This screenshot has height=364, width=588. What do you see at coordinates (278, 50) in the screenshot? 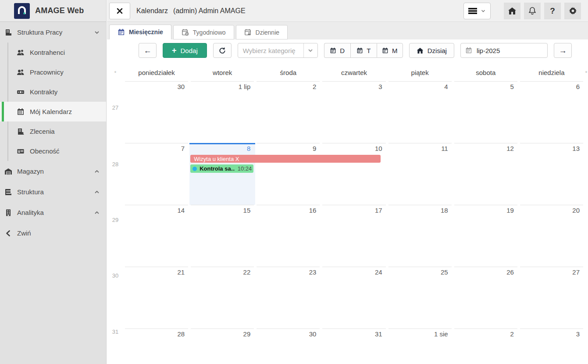
I see `category-select: Wybierz kategorię` at bounding box center [278, 50].